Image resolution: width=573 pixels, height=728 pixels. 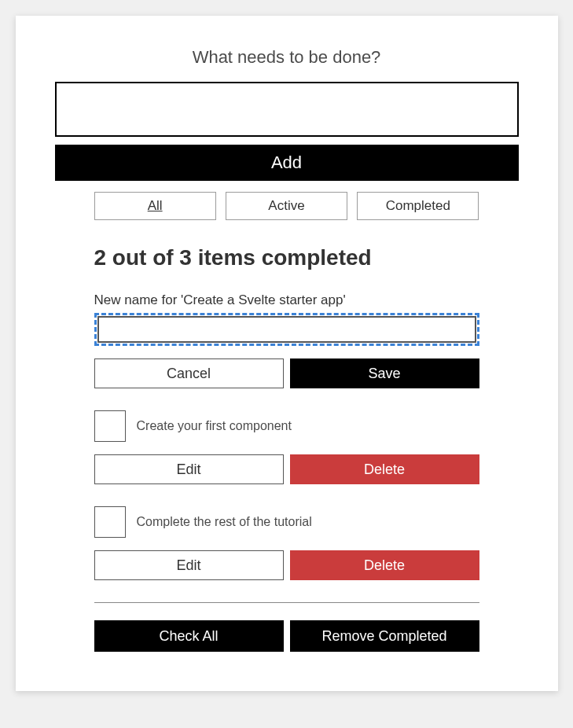 I want to click on edit-todo-label: New name for 'Create a Svelte starter ap…, so click(x=287, y=300).